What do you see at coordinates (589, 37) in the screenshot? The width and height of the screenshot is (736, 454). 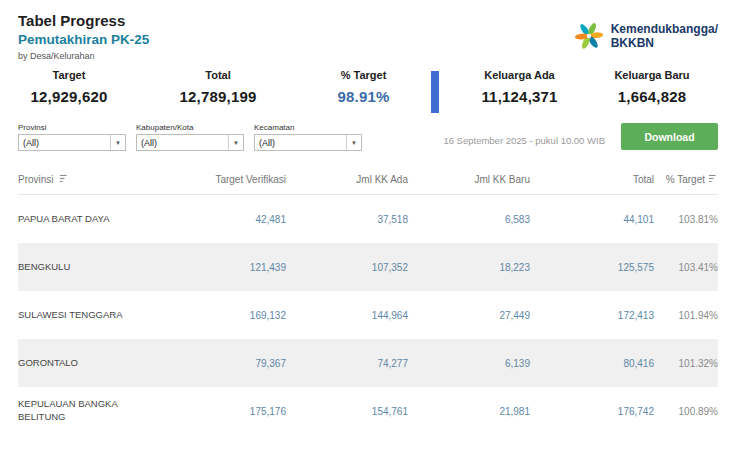 I see `bkkbn-logo-icon` at bounding box center [589, 37].